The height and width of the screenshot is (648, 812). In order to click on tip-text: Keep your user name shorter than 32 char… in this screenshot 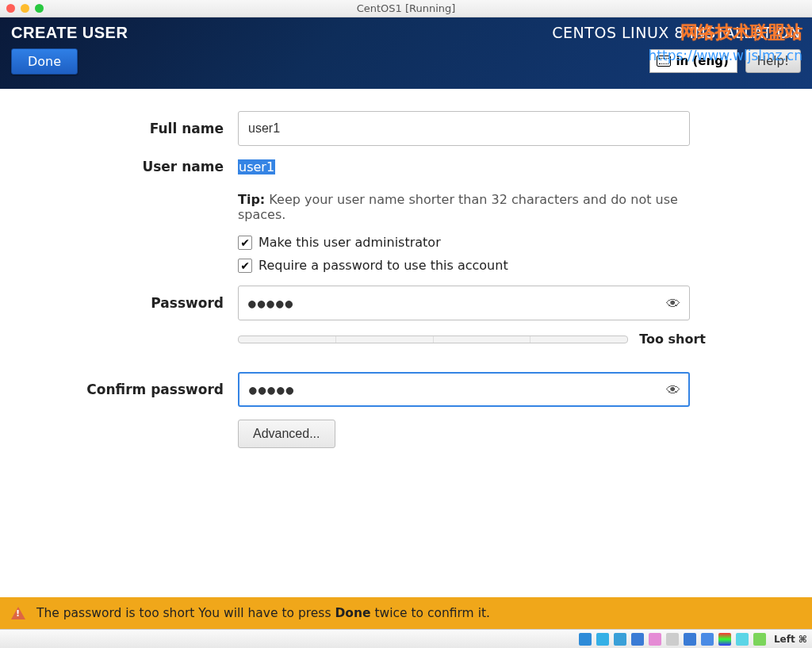, I will do `click(458, 207)`.